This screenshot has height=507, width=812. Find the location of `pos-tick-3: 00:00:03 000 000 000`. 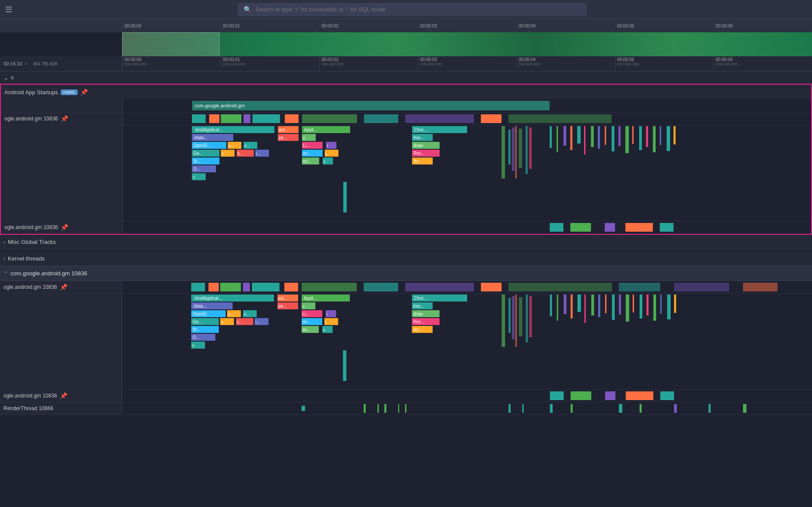

pos-tick-3: 00:00:03 000 000 000 is located at coordinates (467, 64).